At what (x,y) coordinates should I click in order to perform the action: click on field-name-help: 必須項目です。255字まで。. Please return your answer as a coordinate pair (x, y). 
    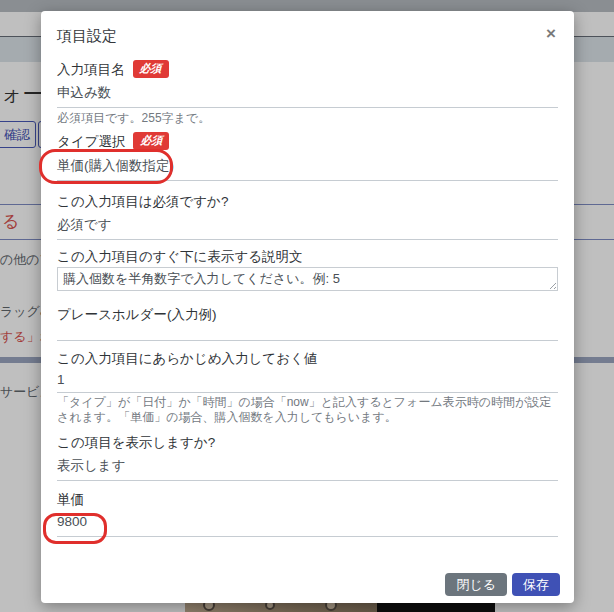
    Looking at the image, I should click on (308, 118).